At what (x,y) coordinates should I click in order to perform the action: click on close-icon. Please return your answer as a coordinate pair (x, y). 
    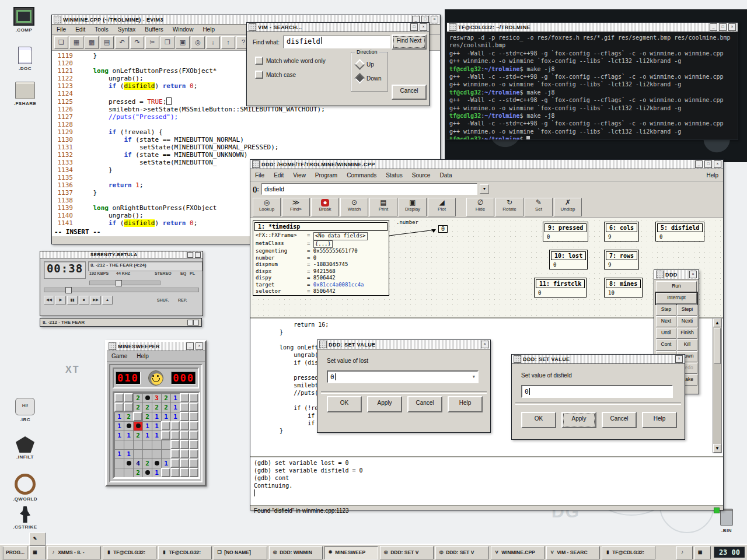
    Looking at the image, I should click on (196, 323).